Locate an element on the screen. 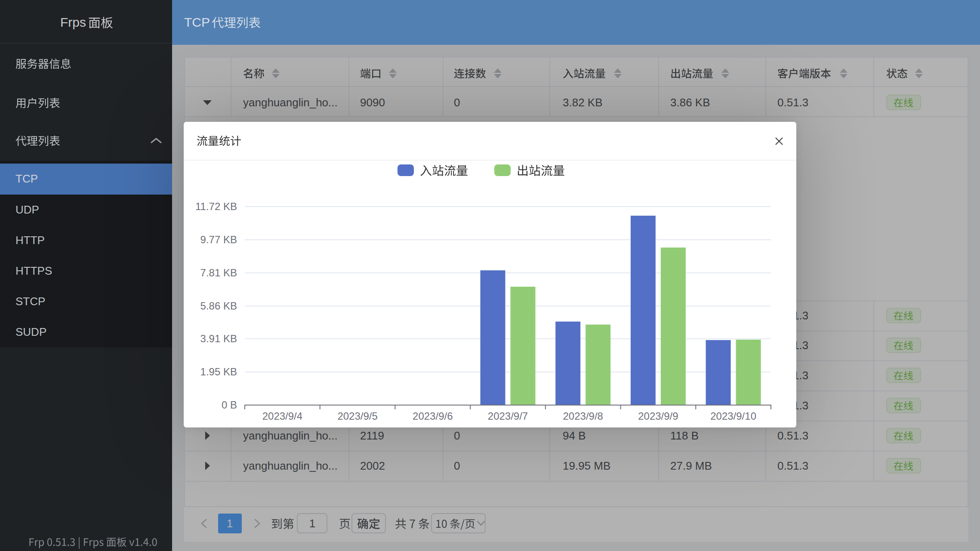  svg-text: 2023/9/7 is located at coordinates (508, 416).